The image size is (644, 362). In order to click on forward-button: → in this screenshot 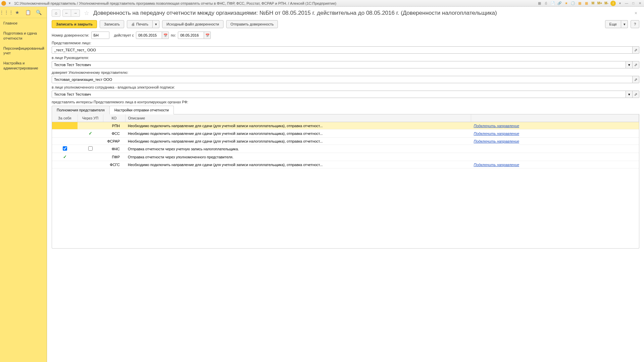, I will do `click(76, 13)`.